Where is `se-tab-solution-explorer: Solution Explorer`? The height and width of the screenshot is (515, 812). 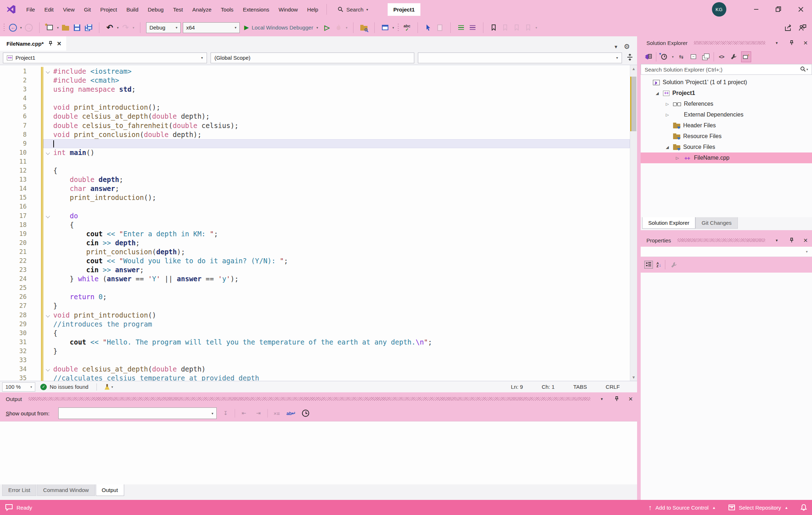
se-tab-solution-explorer: Solution Explorer is located at coordinates (669, 223).